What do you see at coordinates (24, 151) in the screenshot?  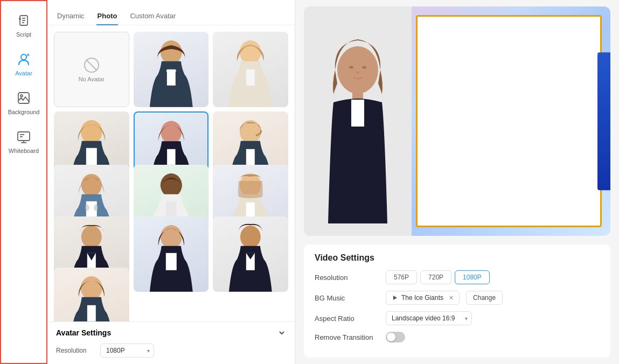 I see `sidebar-whiteboard-label: Whiteboard` at bounding box center [24, 151].